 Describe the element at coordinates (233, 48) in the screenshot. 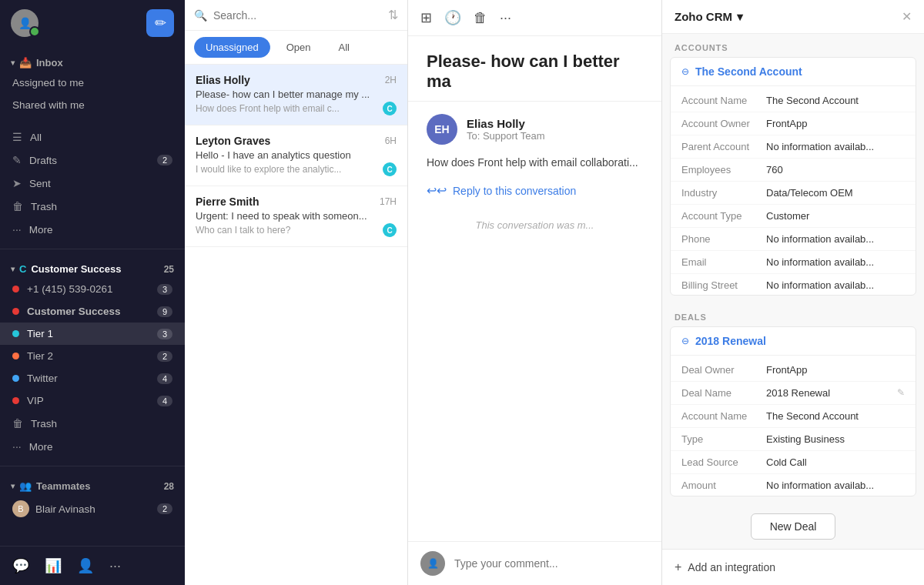

I see `tab-unassigned: Unassigned` at that location.